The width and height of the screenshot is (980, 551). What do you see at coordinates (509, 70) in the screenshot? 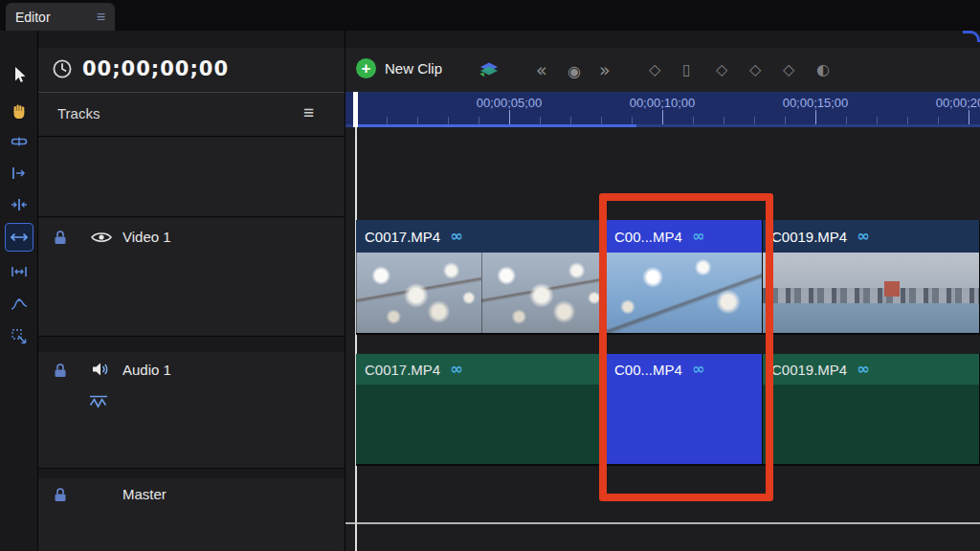
I see `timeline-toolbar: 00;00;00;00 + New Clip « ◉ » ◇ ▯ ◇ ◇ ◇ ◐` at bounding box center [509, 70].